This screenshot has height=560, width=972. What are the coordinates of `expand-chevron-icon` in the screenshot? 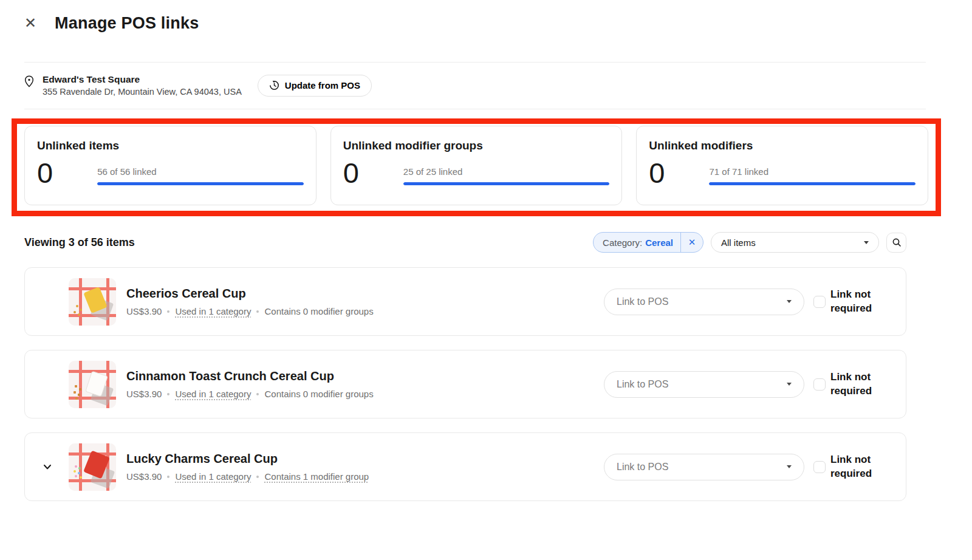 It's located at (47, 466).